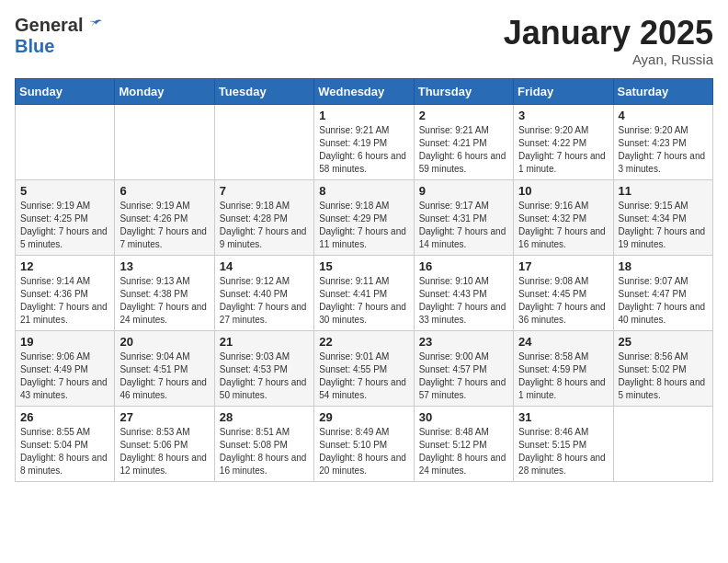 Image resolution: width=728 pixels, height=563 pixels. Describe the element at coordinates (164, 191) in the screenshot. I see `day-number: 6` at that location.